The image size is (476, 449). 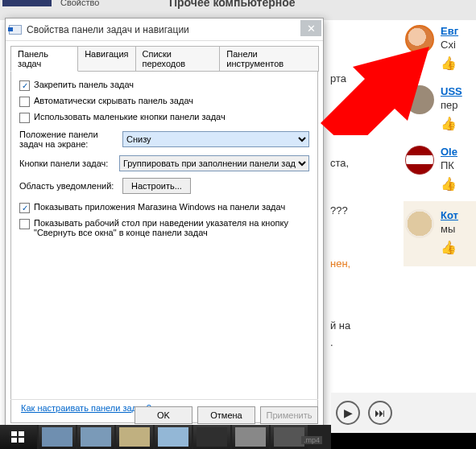 I want to click on checkbox-peek-label: Показывать рабочий стол при наведении ук…, so click(x=167, y=228).